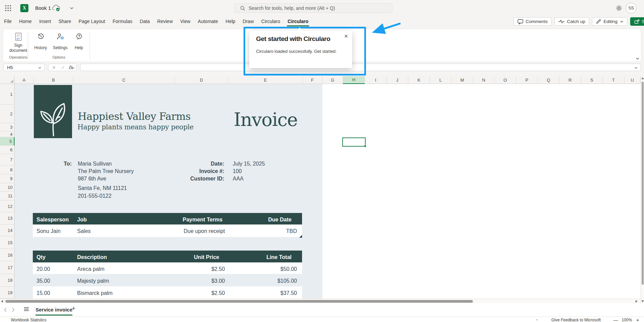 This screenshot has height=322, width=644. What do you see at coordinates (185, 21) in the screenshot?
I see `menu-tab-view: View` at bounding box center [185, 21].